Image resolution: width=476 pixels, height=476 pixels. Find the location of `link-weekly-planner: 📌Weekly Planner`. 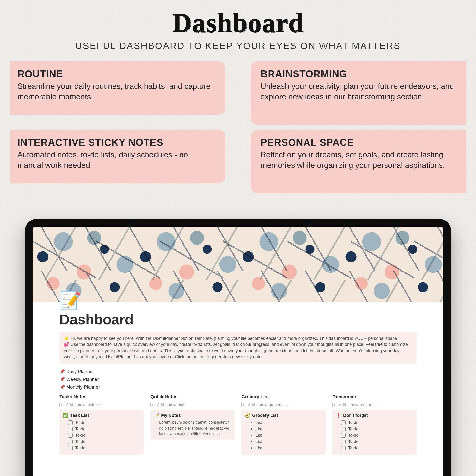

link-weekly-planner: 📌Weekly Planner is located at coordinates (238, 379).